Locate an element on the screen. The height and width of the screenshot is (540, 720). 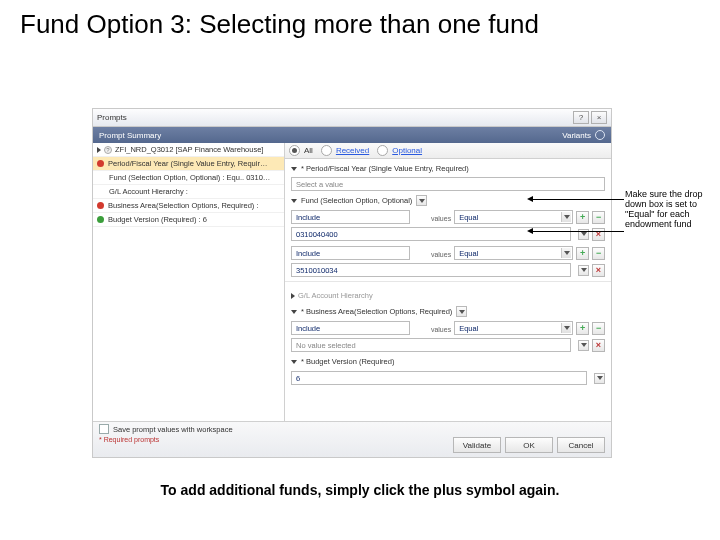
ba-include: Include is located at coordinates (350, 328).